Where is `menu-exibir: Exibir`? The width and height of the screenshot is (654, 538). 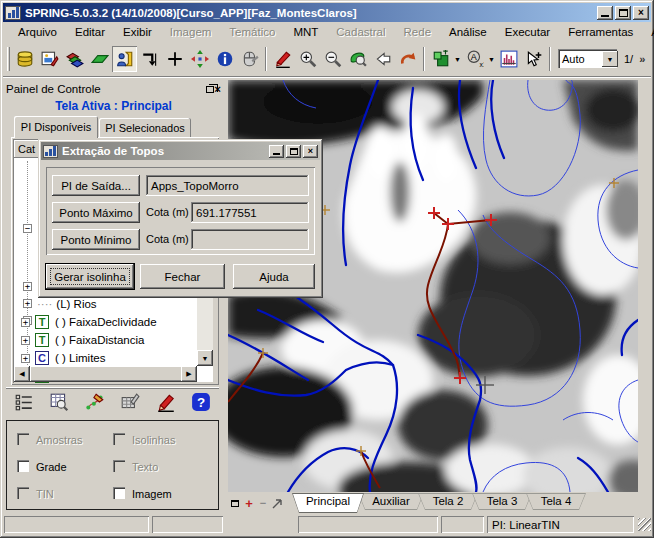 menu-exibir: Exibir is located at coordinates (138, 32).